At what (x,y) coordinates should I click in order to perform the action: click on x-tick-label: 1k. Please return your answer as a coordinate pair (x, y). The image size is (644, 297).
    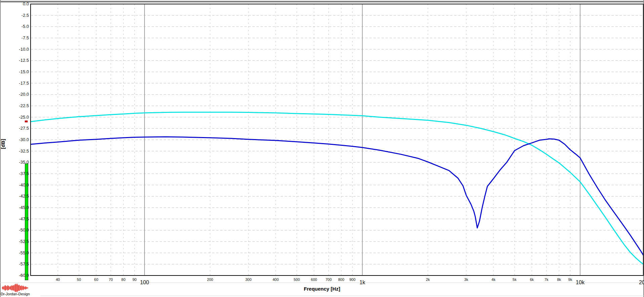
    Looking at the image, I should click on (362, 283).